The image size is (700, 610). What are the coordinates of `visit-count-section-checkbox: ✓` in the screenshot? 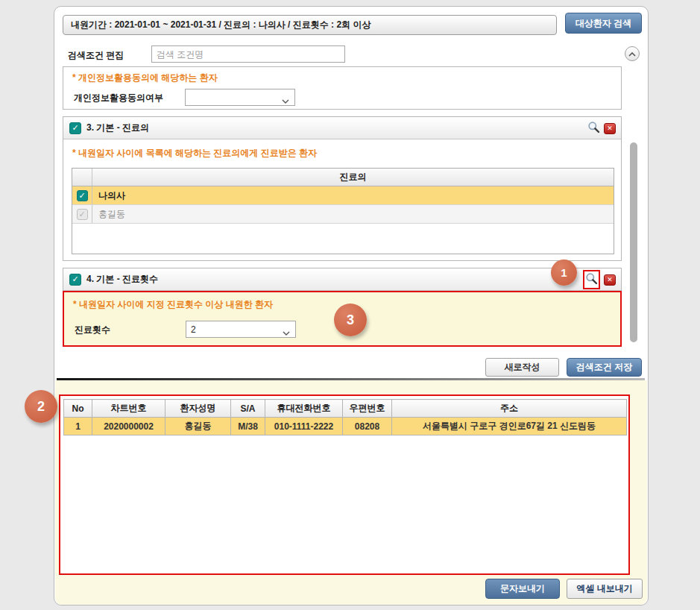 It's located at (75, 280).